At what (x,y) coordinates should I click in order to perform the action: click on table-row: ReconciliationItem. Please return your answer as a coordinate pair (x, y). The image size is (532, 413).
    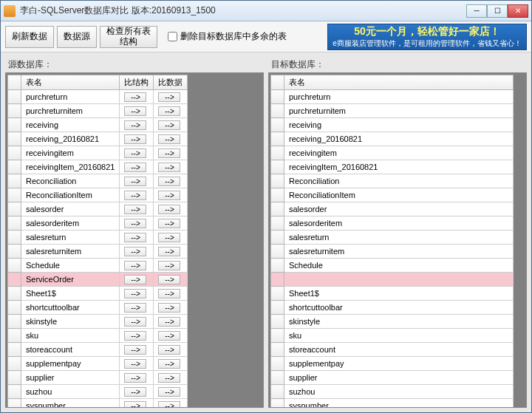
    Looking at the image, I should click on (392, 195).